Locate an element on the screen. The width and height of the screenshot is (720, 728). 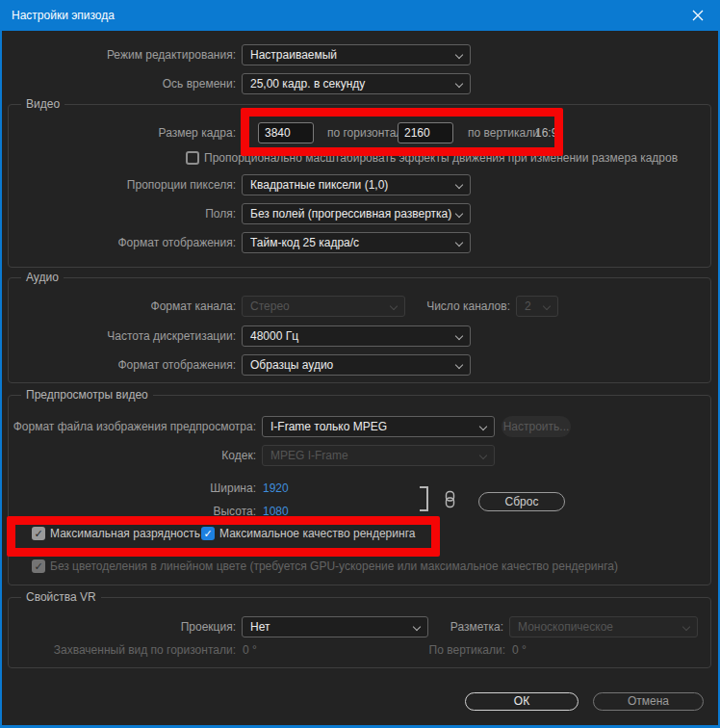
vr-section-label: Свойства VR is located at coordinates (62, 597).